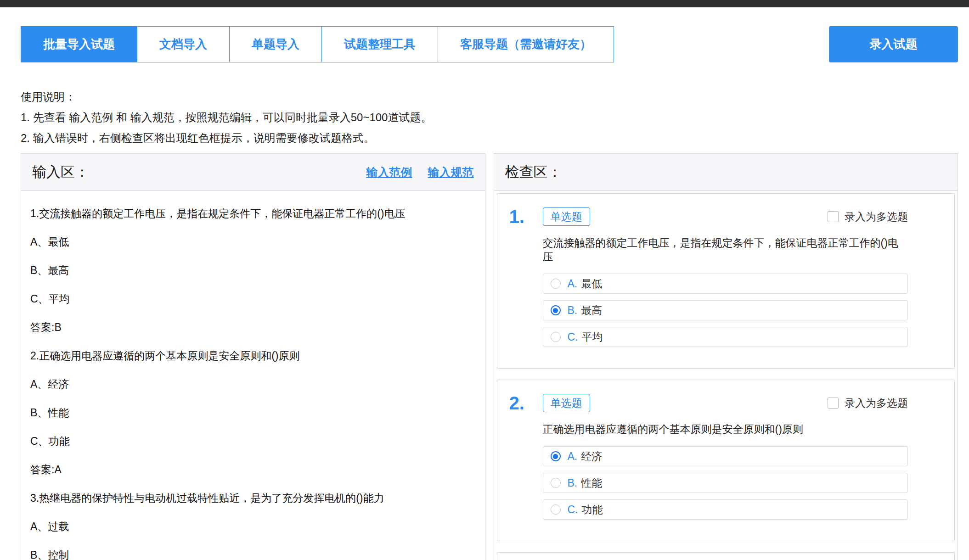 The width and height of the screenshot is (969, 560). Describe the element at coordinates (726, 310) in the screenshot. I see `option-row: B. 最高` at that location.